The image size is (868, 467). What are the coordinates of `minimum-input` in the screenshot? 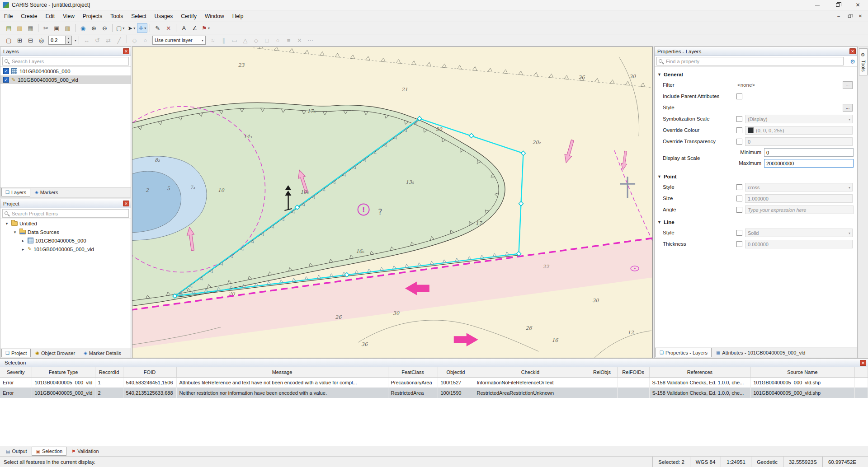 It's located at (809, 153).